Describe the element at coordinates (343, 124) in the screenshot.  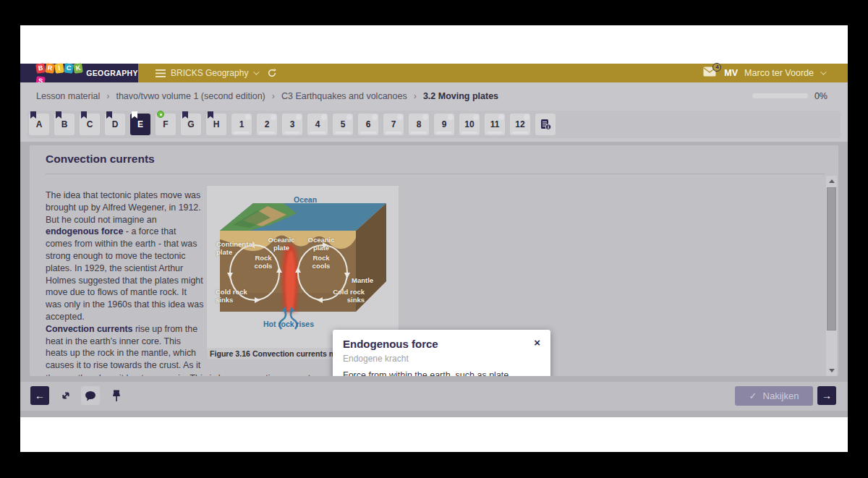
I see `tab-label: 5` at that location.